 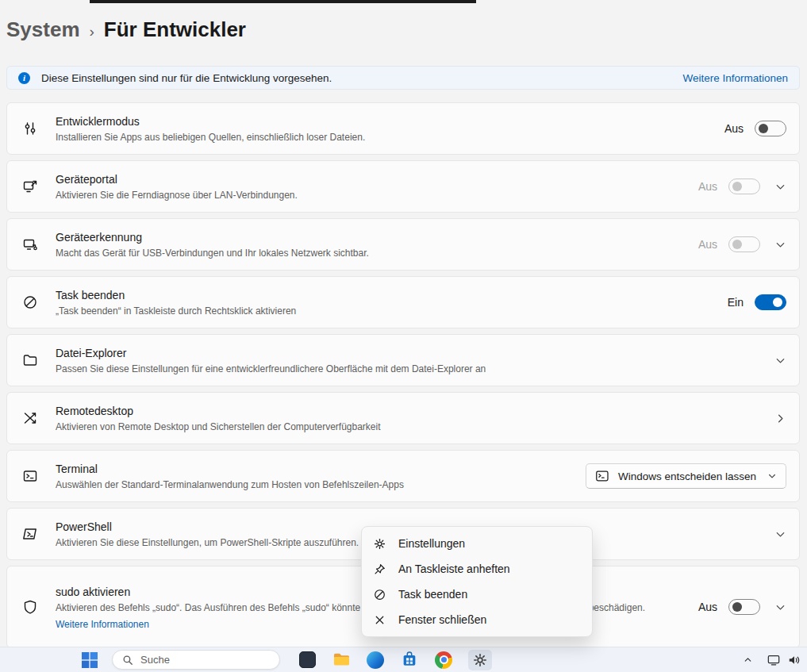 What do you see at coordinates (407, 369) in the screenshot?
I see `setting-description: Passen Sie diese Einstellungen für eine …` at bounding box center [407, 369].